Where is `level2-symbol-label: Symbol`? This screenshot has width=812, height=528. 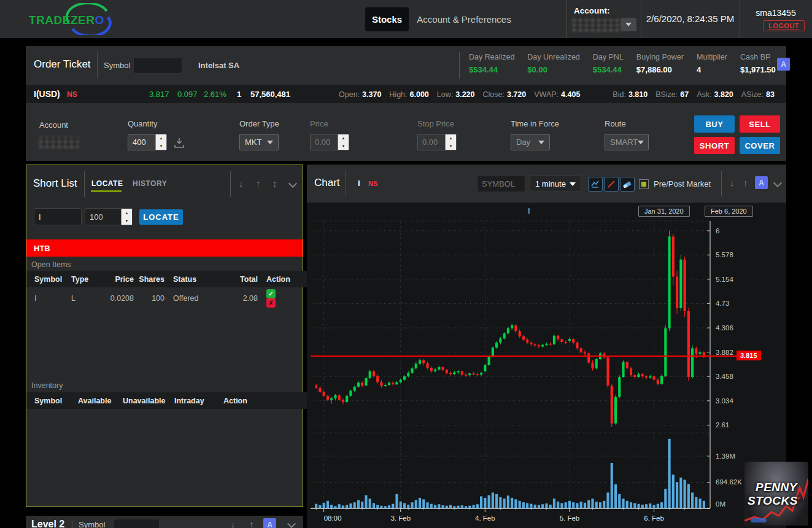
level2-symbol-label: Symbol is located at coordinates (92, 524).